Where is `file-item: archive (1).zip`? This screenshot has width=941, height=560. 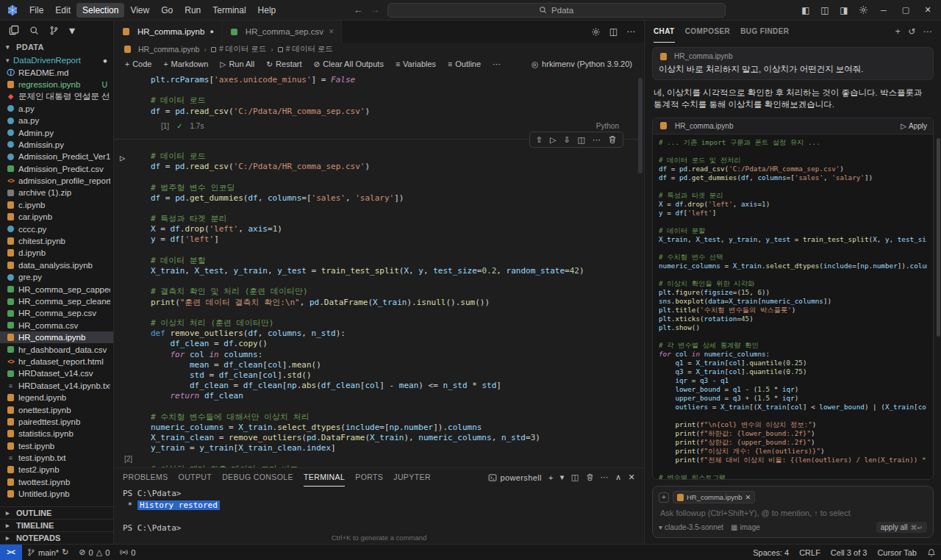 file-item: archive (1).zip is located at coordinates (57, 193).